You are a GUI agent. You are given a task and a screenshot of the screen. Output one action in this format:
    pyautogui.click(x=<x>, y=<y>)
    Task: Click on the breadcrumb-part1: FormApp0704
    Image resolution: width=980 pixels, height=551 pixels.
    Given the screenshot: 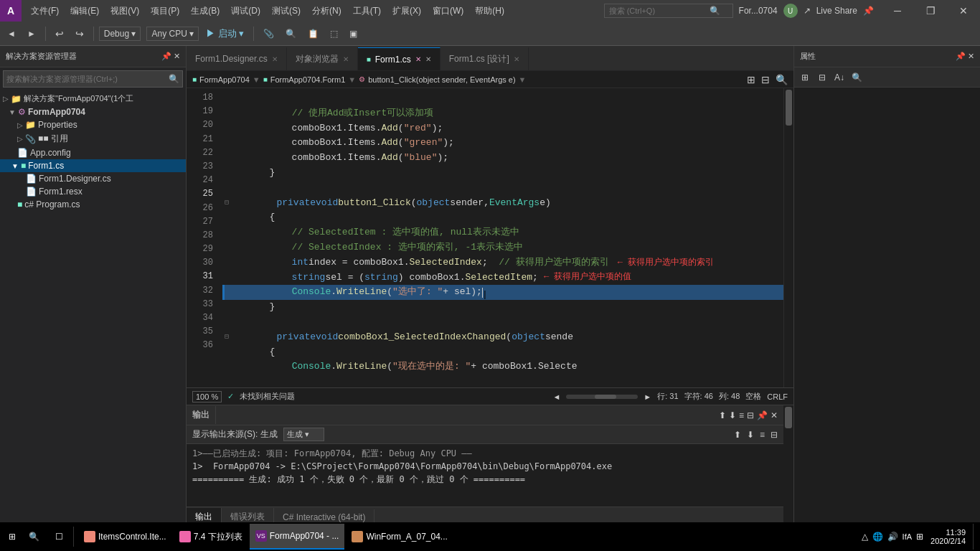 What is the action you would take?
    pyautogui.click(x=225, y=80)
    